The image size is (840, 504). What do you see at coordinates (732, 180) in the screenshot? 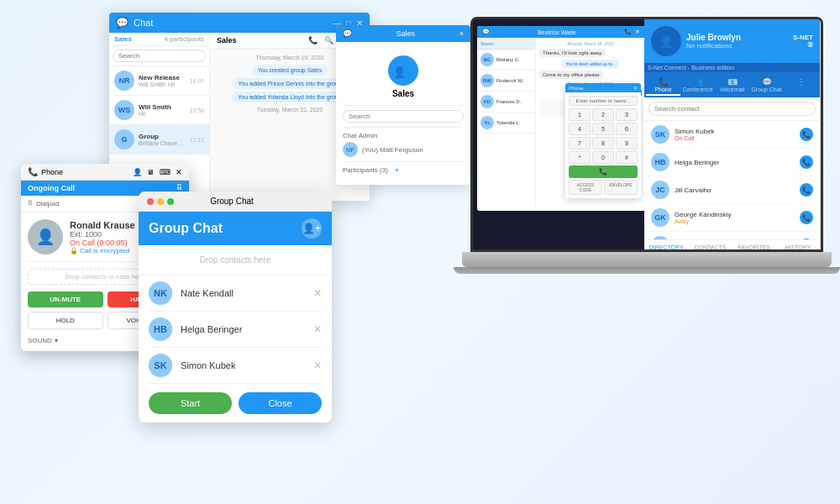
I see `snet-contact-list: SK Simon Kubek On Call 📞 HB Helga Bering…` at bounding box center [732, 180].